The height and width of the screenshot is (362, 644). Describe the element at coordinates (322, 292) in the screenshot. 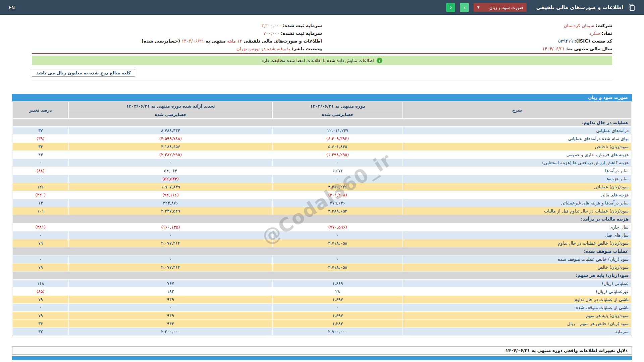

I see `table-row: غیرعملیاتی (ریال)۲۸۱۸۲(۸۵)` at that location.